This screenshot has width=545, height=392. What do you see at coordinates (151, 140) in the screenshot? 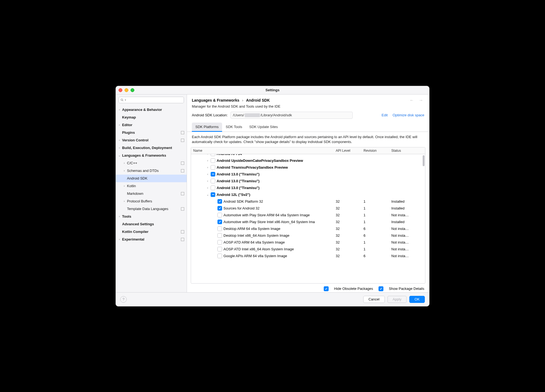
I see `sidebar-item: ›Version Control` at bounding box center [151, 140].